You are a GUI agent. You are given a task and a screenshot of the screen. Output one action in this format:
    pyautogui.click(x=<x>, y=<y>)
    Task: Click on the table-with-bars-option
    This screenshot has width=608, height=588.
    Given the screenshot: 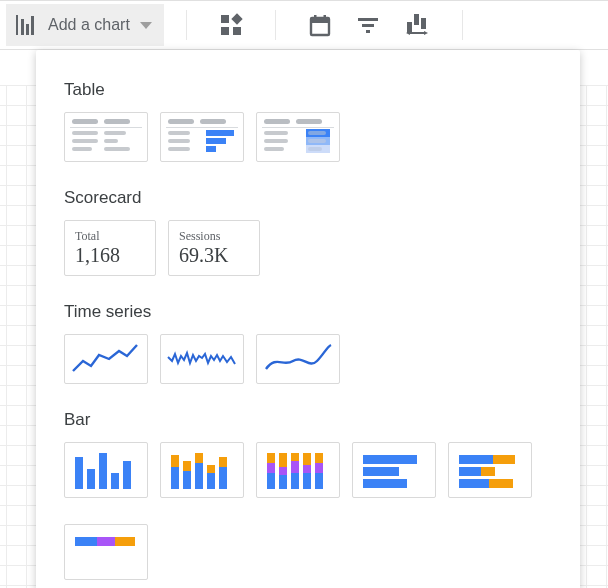 What is the action you would take?
    pyautogui.click(x=202, y=137)
    